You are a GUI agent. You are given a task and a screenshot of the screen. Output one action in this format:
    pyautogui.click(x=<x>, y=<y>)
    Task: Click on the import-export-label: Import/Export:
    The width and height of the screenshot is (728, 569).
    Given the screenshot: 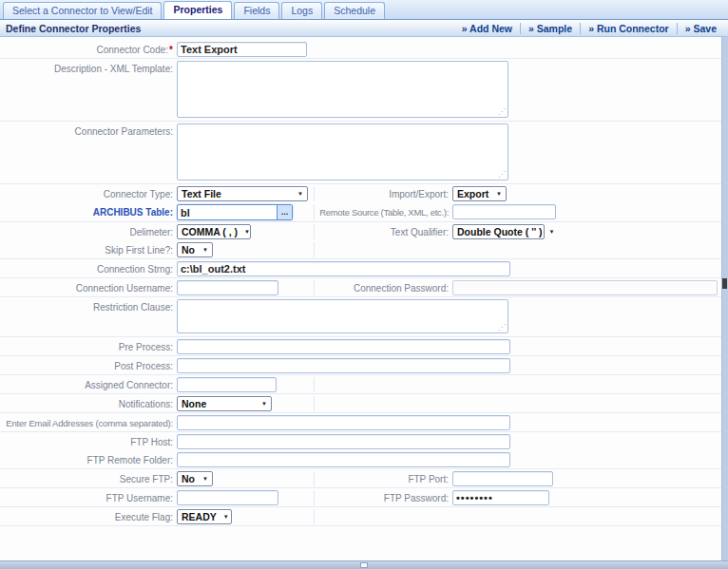 What is the action you would take?
    pyautogui.click(x=383, y=194)
    